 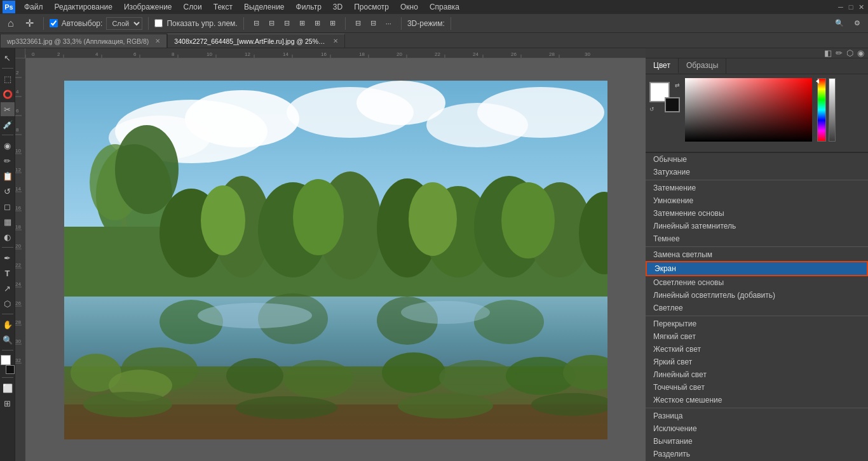 What do you see at coordinates (839, 23) in the screenshot?
I see `search-button: 🔍` at bounding box center [839, 23].